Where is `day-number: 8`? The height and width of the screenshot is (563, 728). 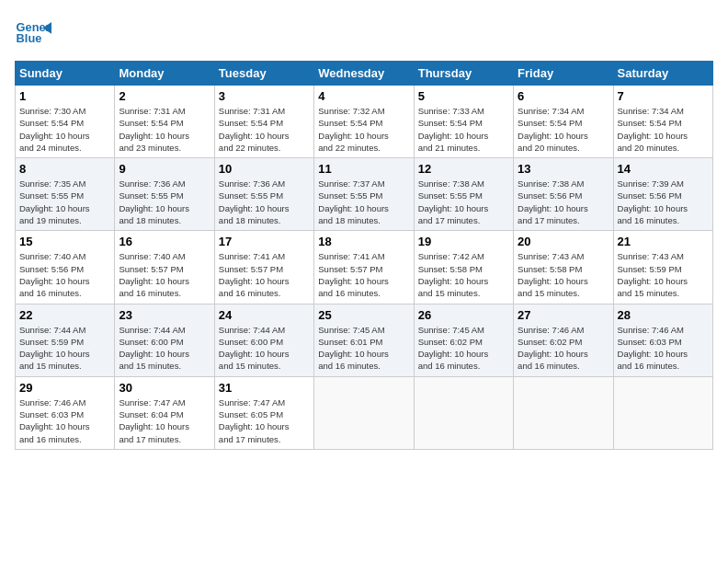
day-number: 8 is located at coordinates (64, 169).